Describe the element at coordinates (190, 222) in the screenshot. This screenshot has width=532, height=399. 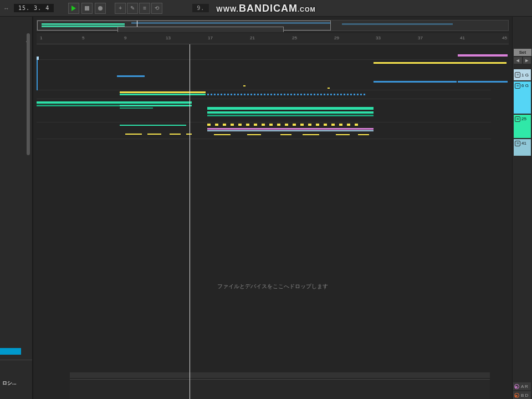
I see `playhead` at that location.